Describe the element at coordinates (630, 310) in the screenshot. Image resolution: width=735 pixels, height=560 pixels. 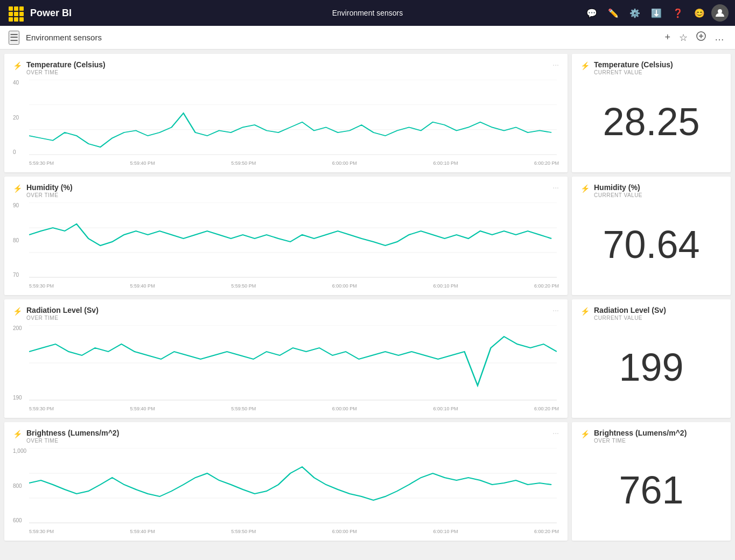
I see `card-title-rad-cv: Radiation Level (Sv)` at that location.